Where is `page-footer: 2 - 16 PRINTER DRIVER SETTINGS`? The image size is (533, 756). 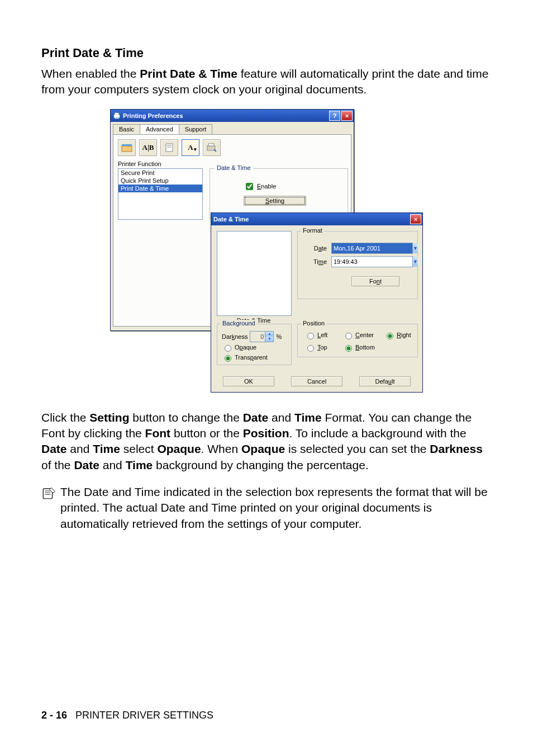 page-footer: 2 - 16 PRINTER DRIVER SETTINGS is located at coordinates (127, 716).